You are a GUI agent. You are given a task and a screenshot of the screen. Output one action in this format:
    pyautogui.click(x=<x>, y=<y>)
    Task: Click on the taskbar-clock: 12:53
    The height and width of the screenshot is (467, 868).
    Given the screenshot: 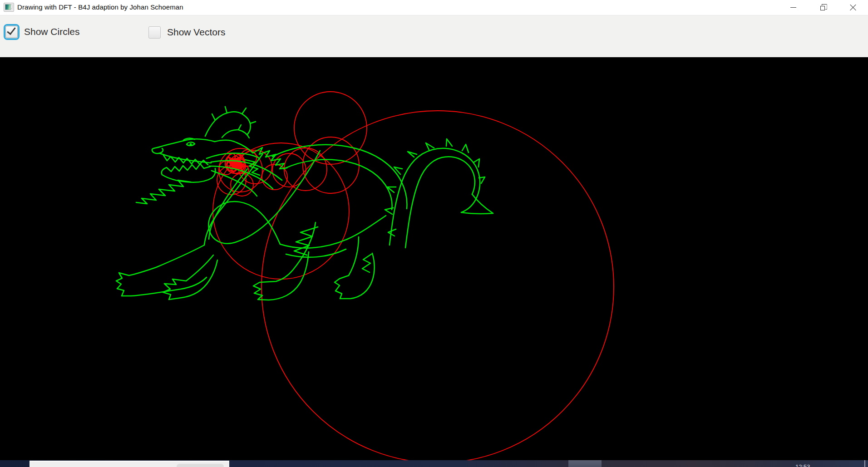 What is the action you would take?
    pyautogui.click(x=811, y=466)
    